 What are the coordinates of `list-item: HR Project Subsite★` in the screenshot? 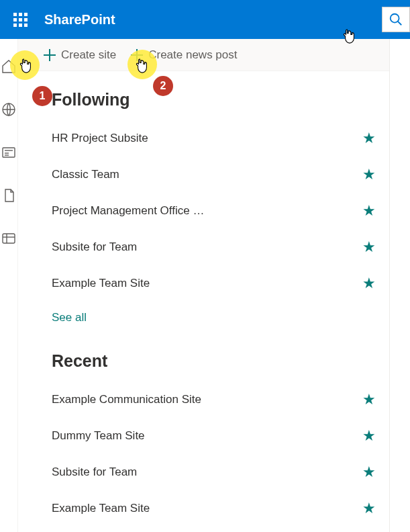 It's located at (213, 138).